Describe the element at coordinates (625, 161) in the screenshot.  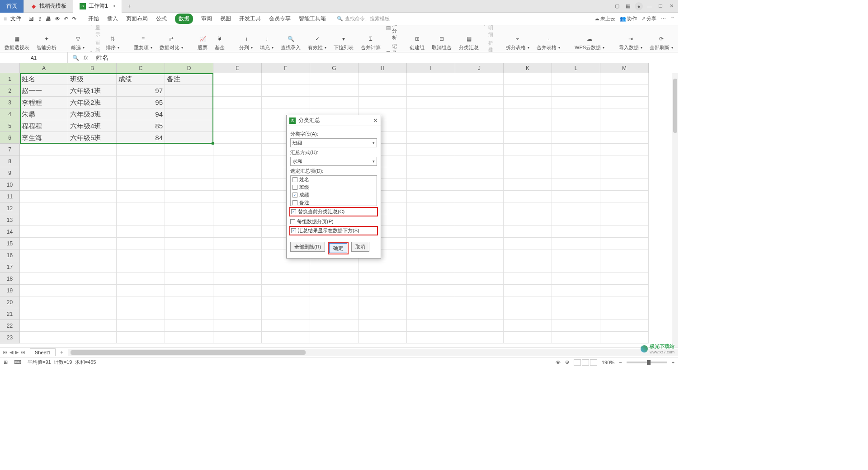
I see `cell-M8` at that location.